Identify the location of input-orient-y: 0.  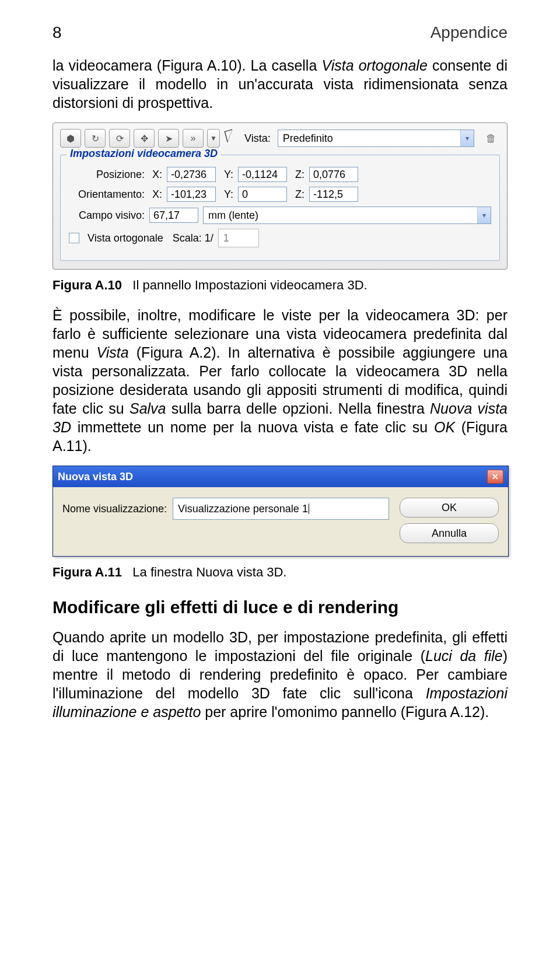
(262, 194).